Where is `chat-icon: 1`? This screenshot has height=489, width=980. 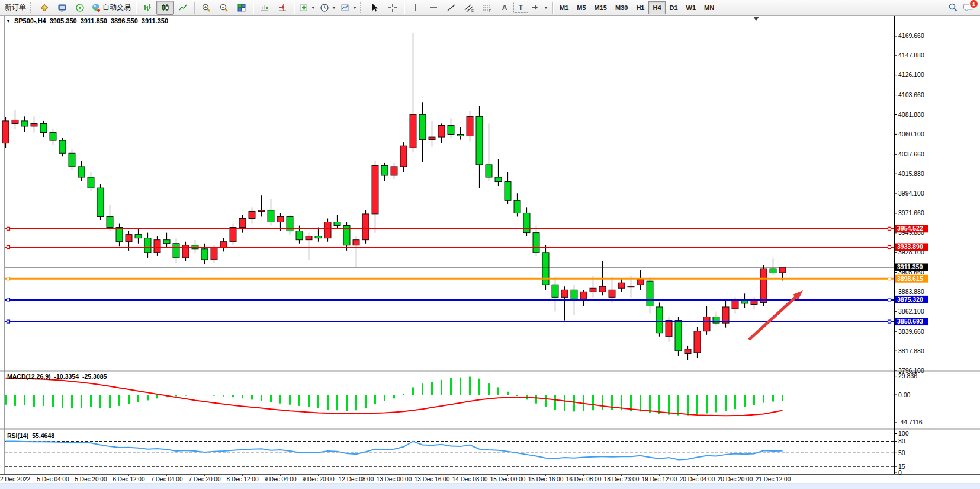
chat-icon: 1 is located at coordinates (969, 7).